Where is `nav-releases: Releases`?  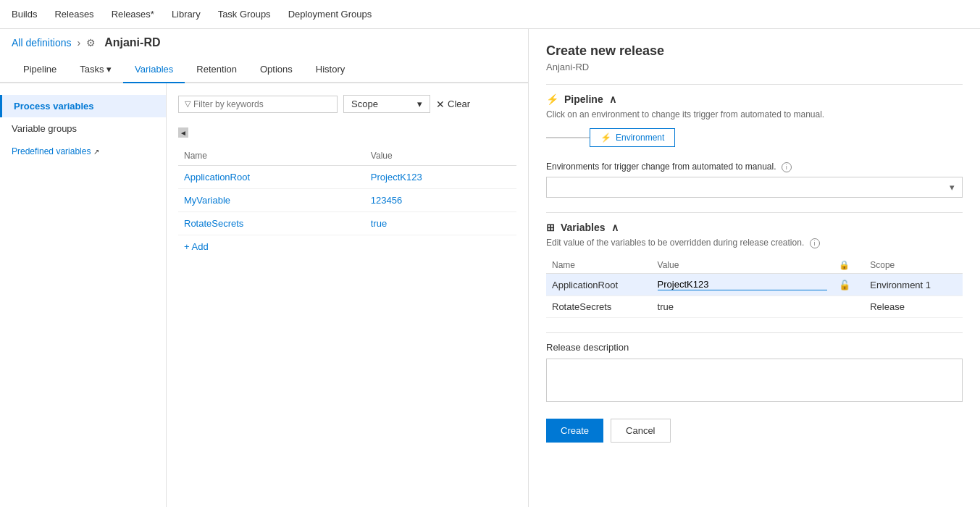
nav-releases: Releases is located at coordinates (74, 14).